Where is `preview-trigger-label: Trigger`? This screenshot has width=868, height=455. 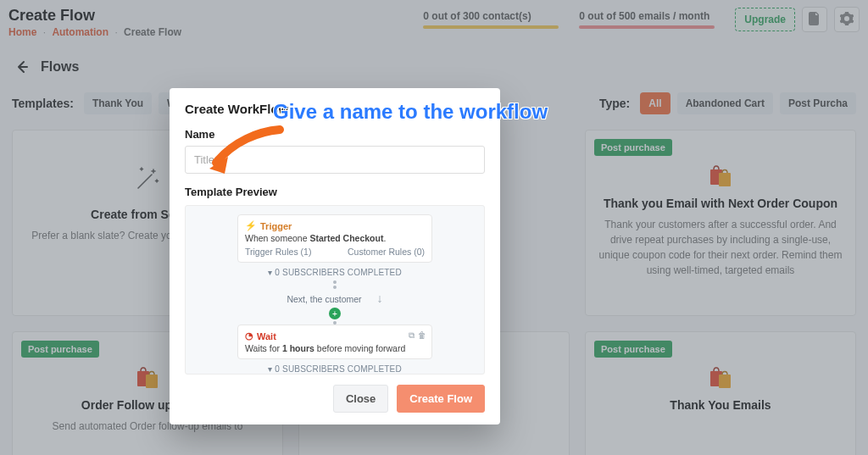 preview-trigger-label: Trigger is located at coordinates (276, 226).